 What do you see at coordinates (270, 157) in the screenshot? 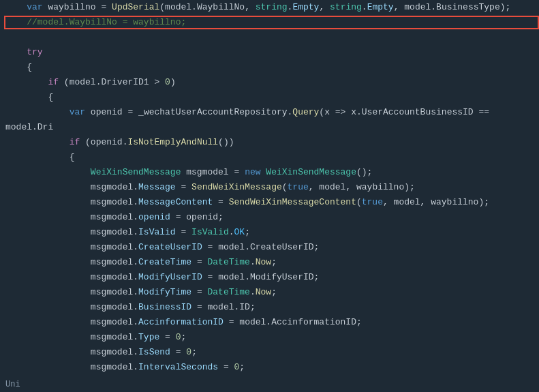
I see `code-line-brace-3: {` at bounding box center [270, 157].